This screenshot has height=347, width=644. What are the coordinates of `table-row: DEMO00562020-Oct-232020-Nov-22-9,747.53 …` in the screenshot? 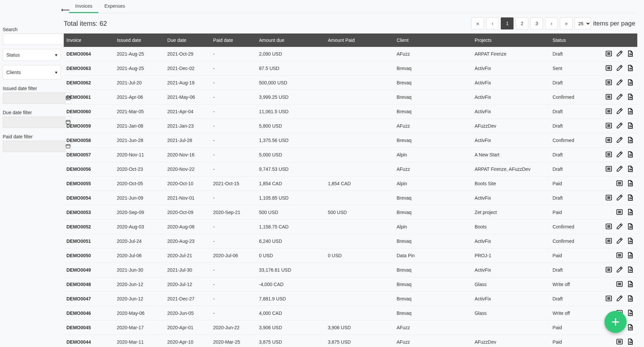 It's located at (351, 169).